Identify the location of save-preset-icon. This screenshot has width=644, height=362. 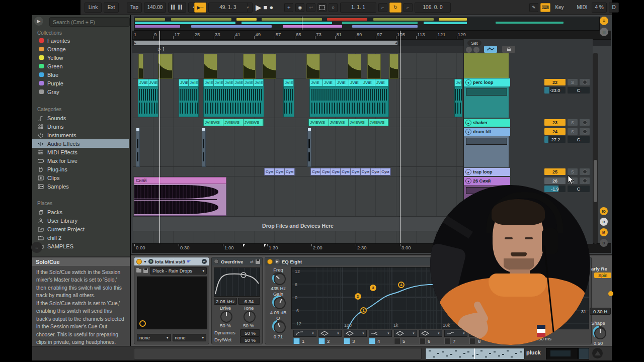
(258, 261).